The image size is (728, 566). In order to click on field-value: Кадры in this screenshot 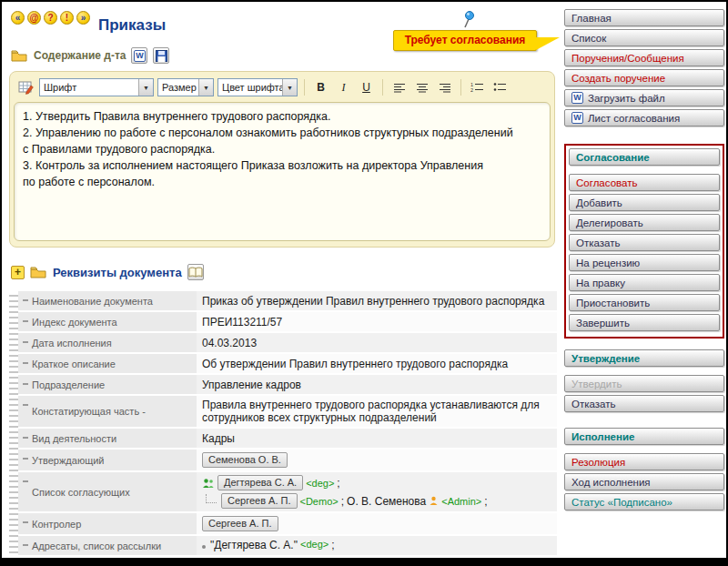, I will do `click(377, 439)`.